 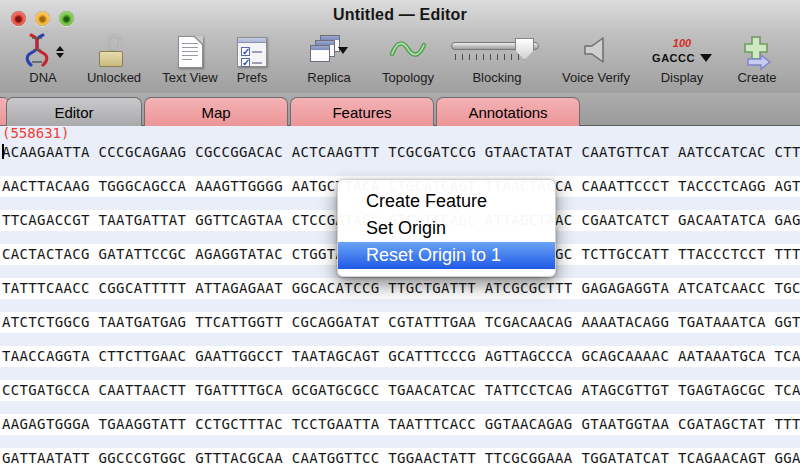 What do you see at coordinates (508, 112) in the screenshot?
I see `tab-annotations: Annotations` at bounding box center [508, 112].